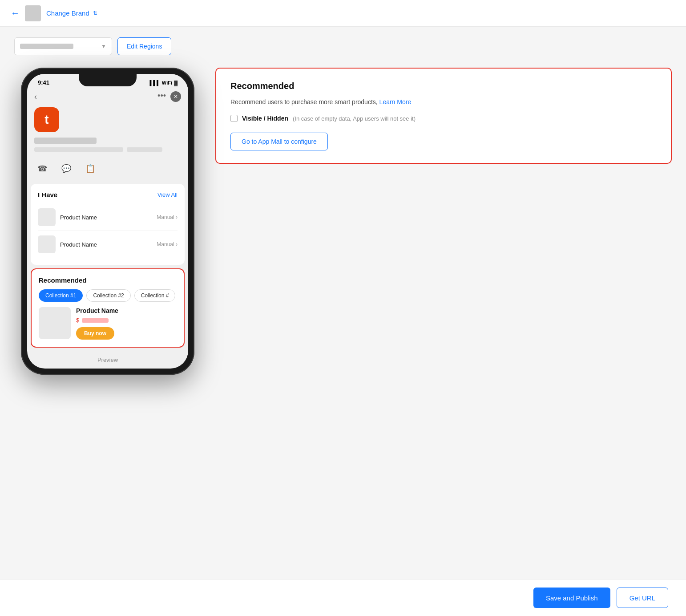 This screenshot has height=616, width=686. I want to click on chevron-icon: ⇅, so click(95, 13).